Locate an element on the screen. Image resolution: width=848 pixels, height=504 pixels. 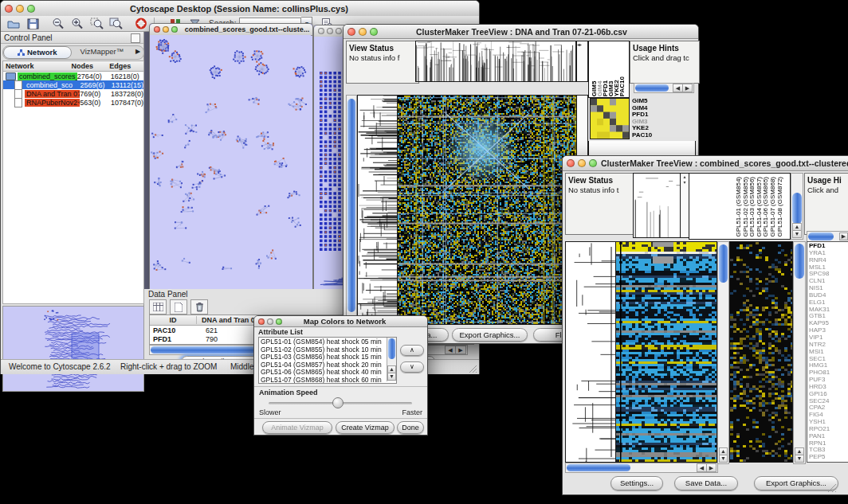
tv2-column-dendrogram is located at coordinates (657, 205).